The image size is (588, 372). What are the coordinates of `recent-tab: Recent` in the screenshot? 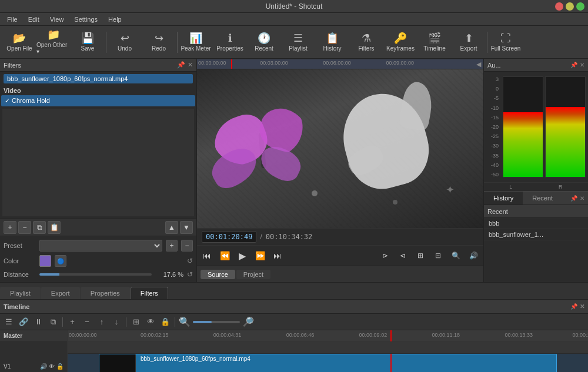 It's located at (542, 198).